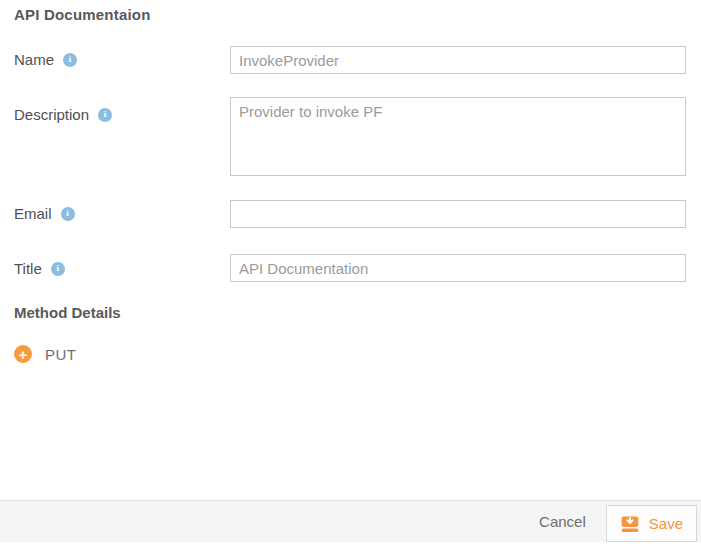 The height and width of the screenshot is (547, 701). What do you see at coordinates (33, 214) in the screenshot?
I see `email-label-text: Email` at bounding box center [33, 214].